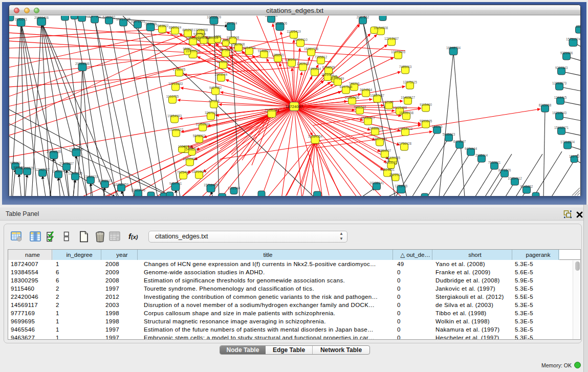 Image resolution: width=588 pixels, height=372 pixels. Describe the element at coordinates (173, 96) in the screenshot. I see `svg-text: 1010755` at that location.